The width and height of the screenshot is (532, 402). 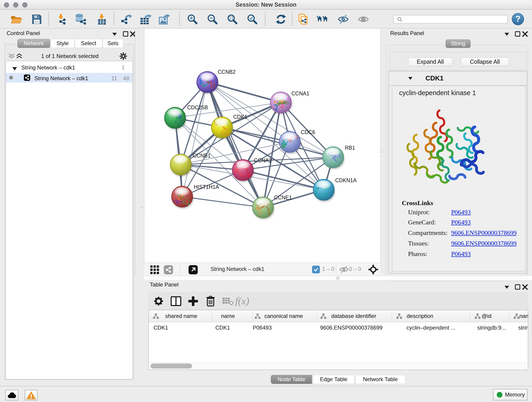 What do you see at coordinates (207, 187) in the screenshot?
I see `svg-text: HIST1H1A` at bounding box center [207, 187].